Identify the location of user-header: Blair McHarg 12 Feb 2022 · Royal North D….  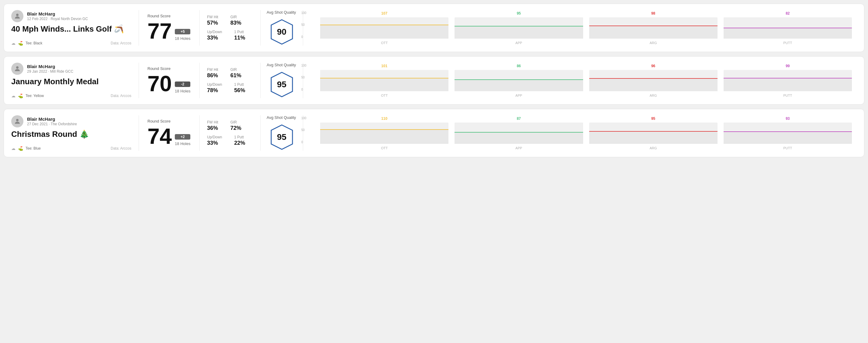
(71, 16).